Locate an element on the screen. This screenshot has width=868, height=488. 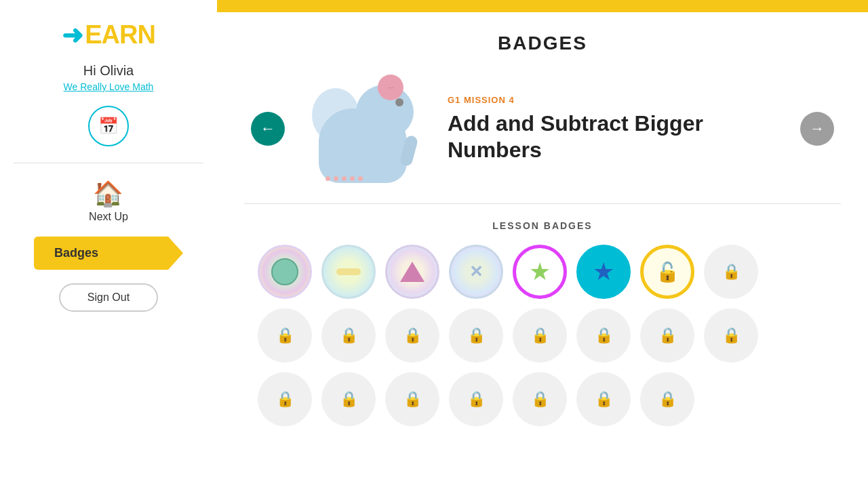
logo-arrow: ➜ is located at coordinates (73, 35).